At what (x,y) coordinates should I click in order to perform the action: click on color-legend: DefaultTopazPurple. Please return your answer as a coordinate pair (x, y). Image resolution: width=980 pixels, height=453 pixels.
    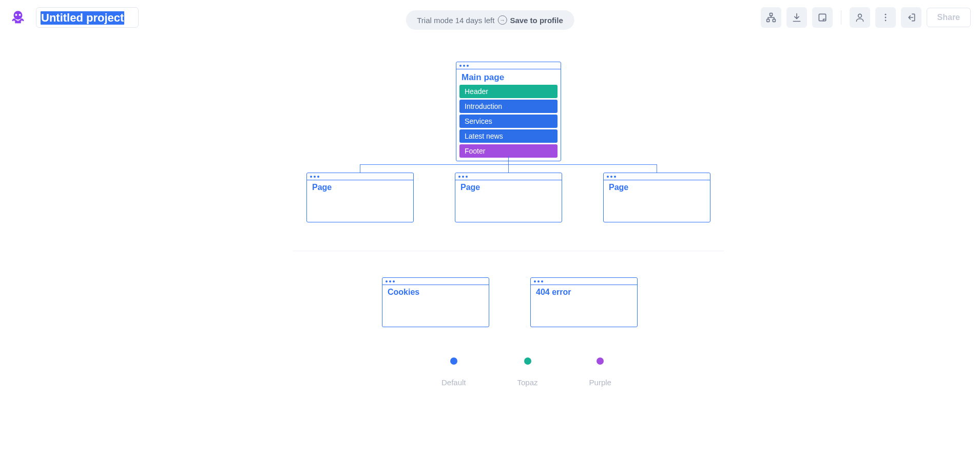
    Looking at the image, I should click on (527, 372).